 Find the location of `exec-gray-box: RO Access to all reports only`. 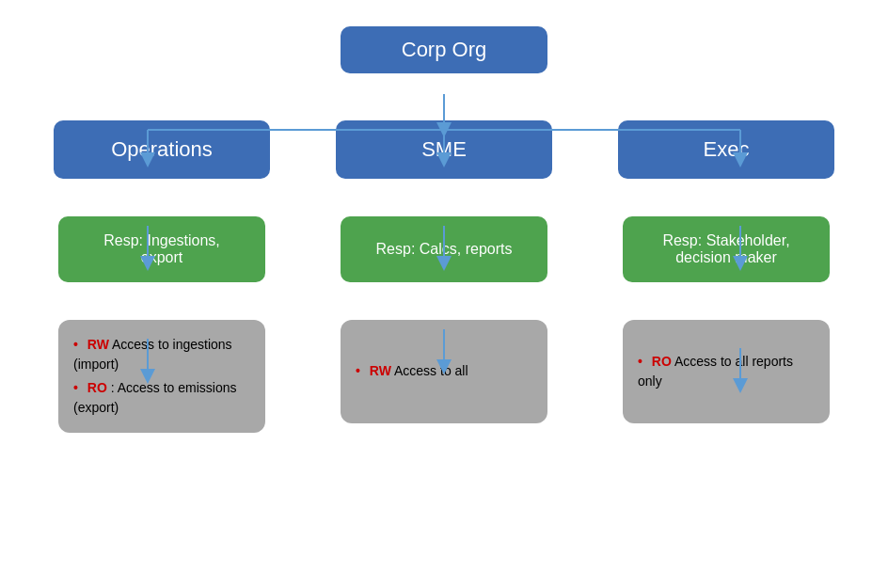

exec-gray-box: RO Access to all reports only is located at coordinates (726, 372).